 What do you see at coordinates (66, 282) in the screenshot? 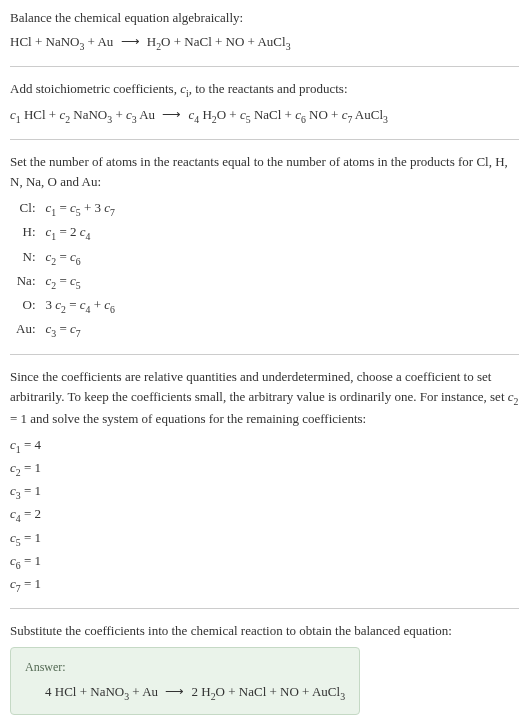
I see `table-row: Na: c2 = c5` at bounding box center [66, 282].